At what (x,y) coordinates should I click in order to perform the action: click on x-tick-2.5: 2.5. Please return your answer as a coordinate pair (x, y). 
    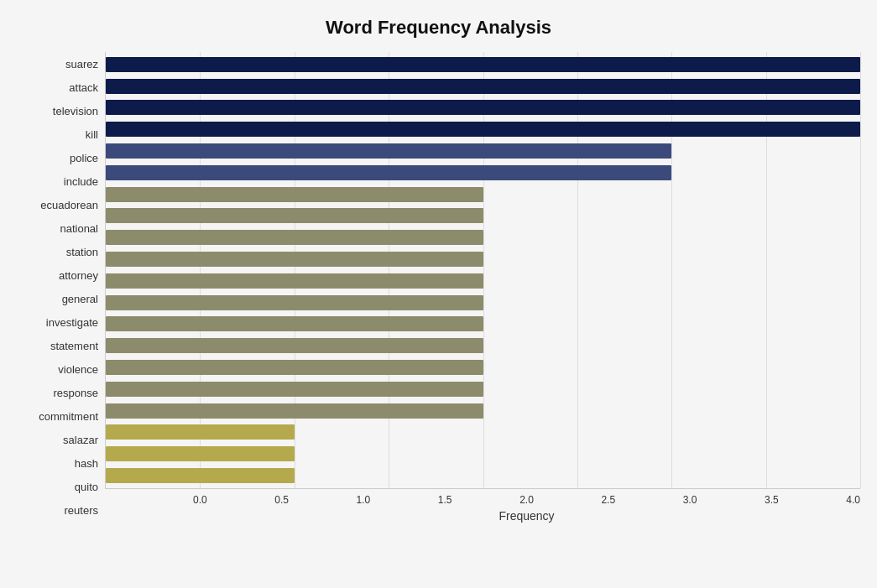
    Looking at the image, I should click on (608, 500).